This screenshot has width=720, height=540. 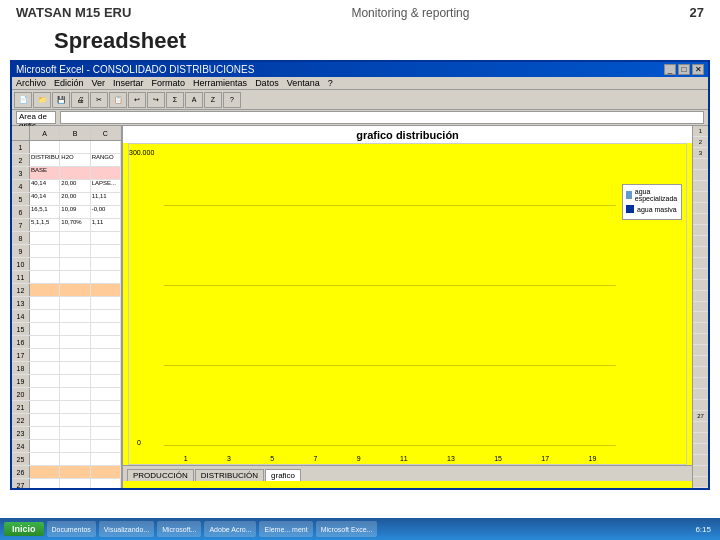 What do you see at coordinates (66, 460) in the screenshot?
I see `table-row: 25` at bounding box center [66, 460].